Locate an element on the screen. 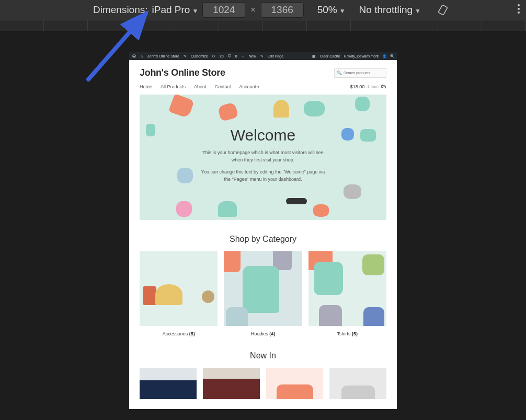 The image size is (526, 420). updates-icon: ⟳ is located at coordinates (214, 56).